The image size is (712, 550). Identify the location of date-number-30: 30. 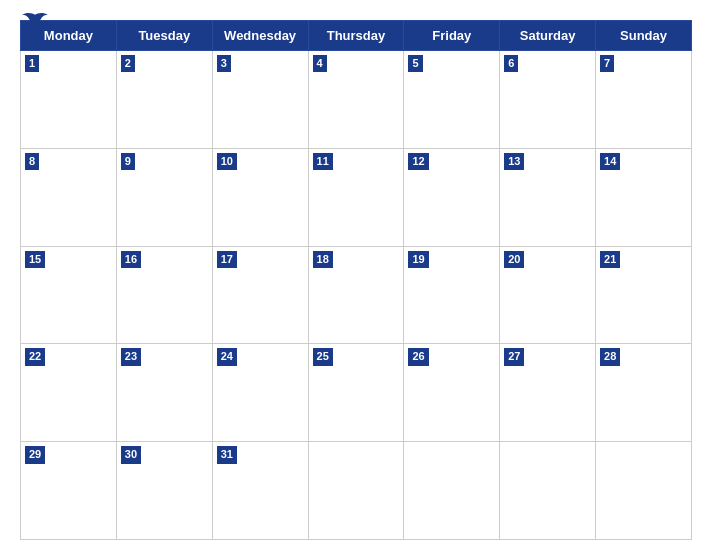
(131, 454).